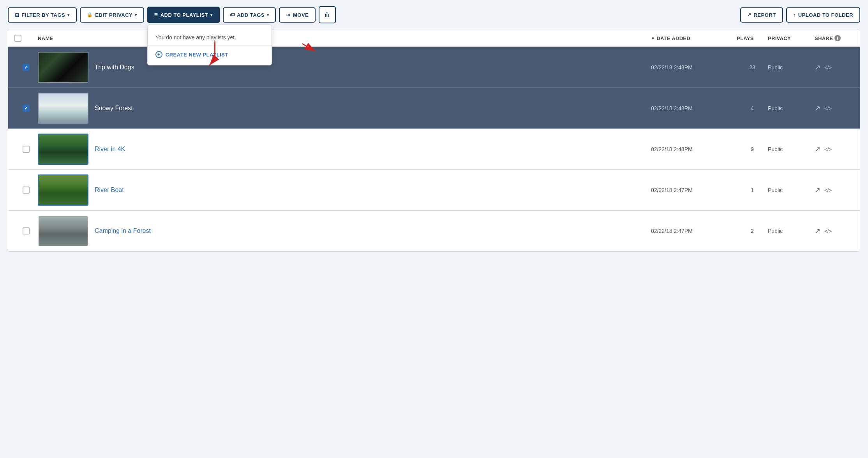 Image resolution: width=868 pixels, height=458 pixels. Describe the element at coordinates (115, 67) in the screenshot. I see `video-title: Trip with Dogs` at that location.